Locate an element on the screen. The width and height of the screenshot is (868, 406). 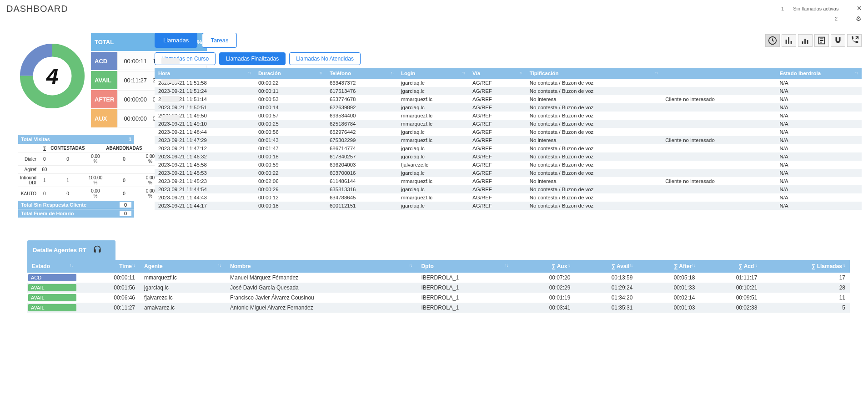
bar-chart-alt-icon is located at coordinates (805, 41).